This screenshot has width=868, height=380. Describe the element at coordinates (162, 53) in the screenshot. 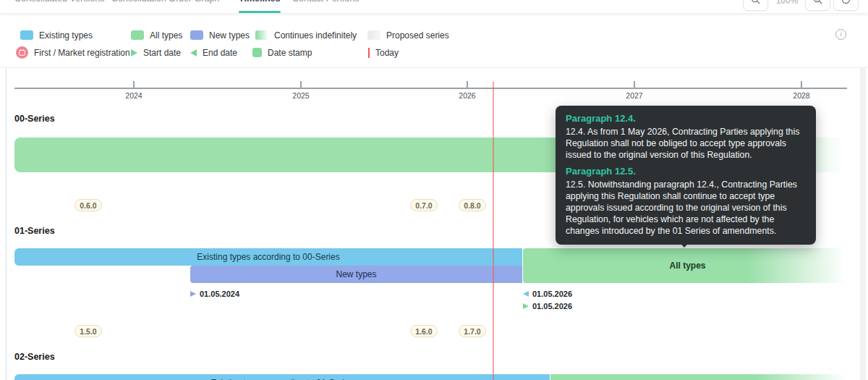

I see `legend-label: Start date` at that location.